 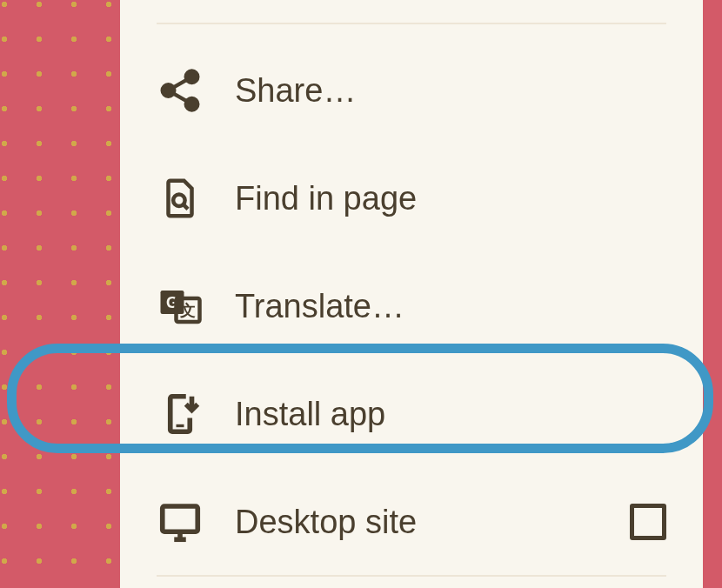 What do you see at coordinates (411, 414) in the screenshot?
I see `menu-item-install-app: Install app` at bounding box center [411, 414].